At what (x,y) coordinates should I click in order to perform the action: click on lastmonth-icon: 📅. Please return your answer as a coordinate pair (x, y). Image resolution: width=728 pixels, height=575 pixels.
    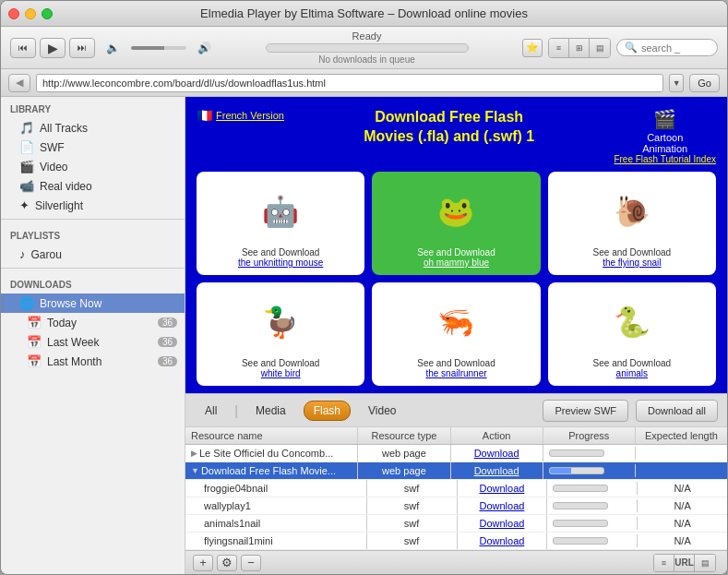
    Looking at the image, I should click on (34, 362).